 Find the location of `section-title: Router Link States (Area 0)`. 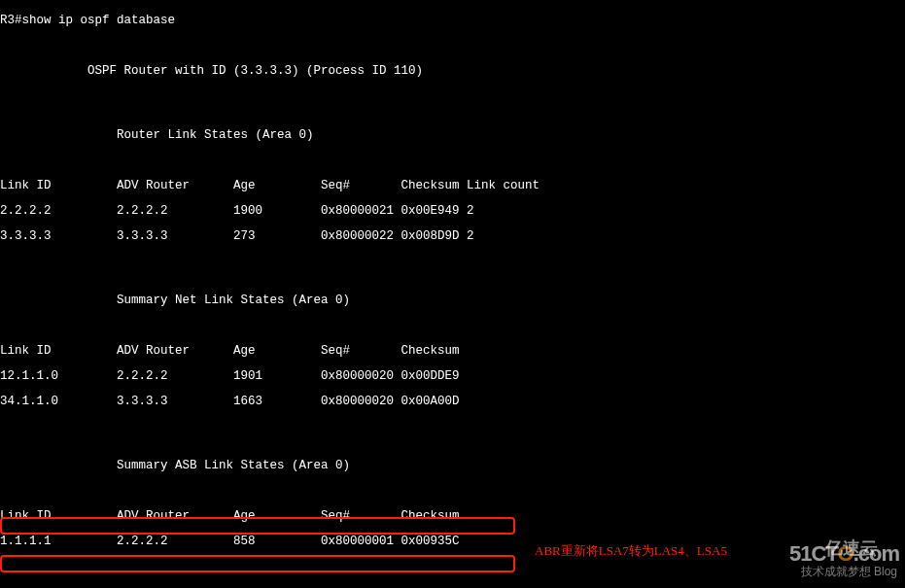

section-title: Router Link States (Area 0) is located at coordinates (453, 136).